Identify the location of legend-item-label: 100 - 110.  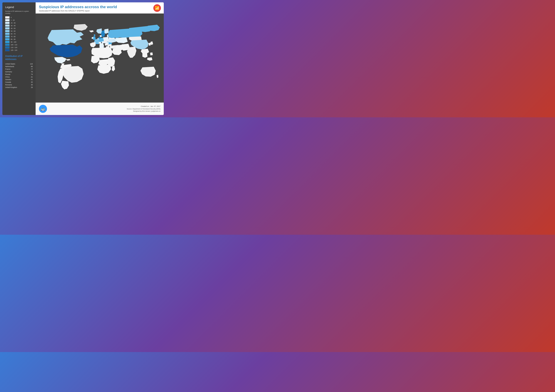
(14, 45).